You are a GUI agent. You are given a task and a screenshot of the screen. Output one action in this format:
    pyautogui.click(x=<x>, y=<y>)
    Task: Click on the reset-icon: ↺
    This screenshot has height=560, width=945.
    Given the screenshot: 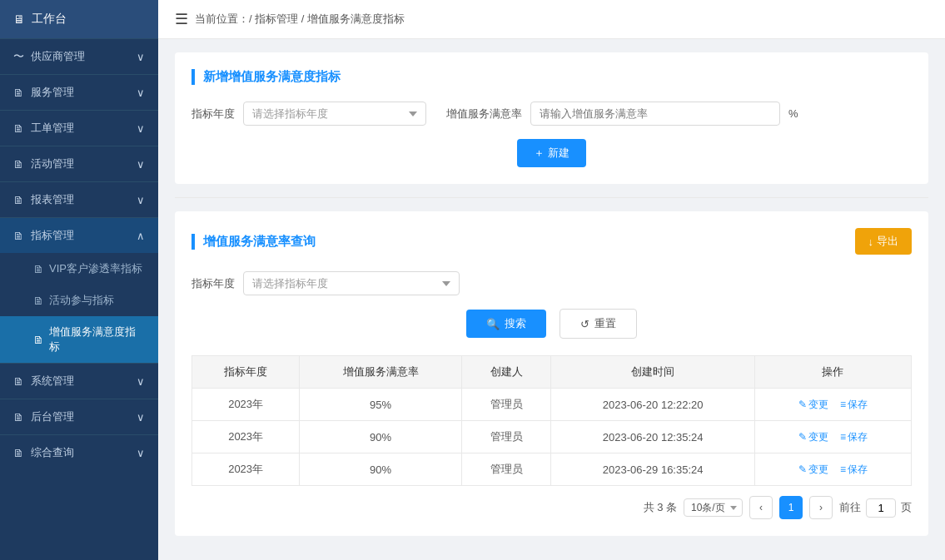 What is the action you would take?
    pyautogui.click(x=584, y=325)
    